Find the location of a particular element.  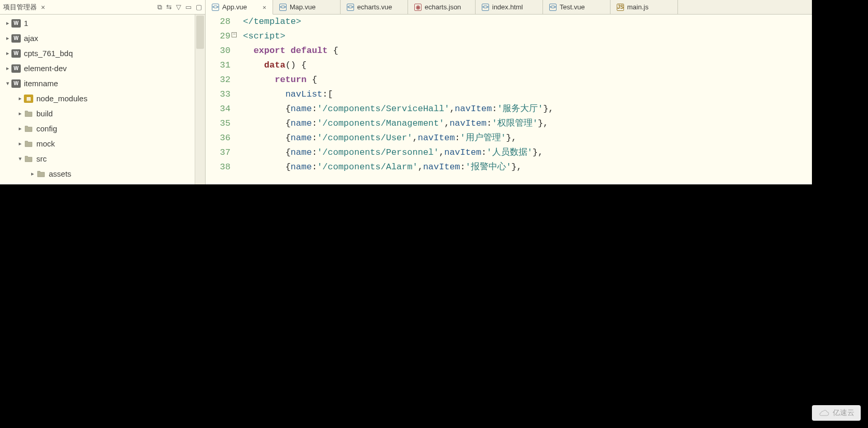

code-line: navList:[ is located at coordinates (527, 95).